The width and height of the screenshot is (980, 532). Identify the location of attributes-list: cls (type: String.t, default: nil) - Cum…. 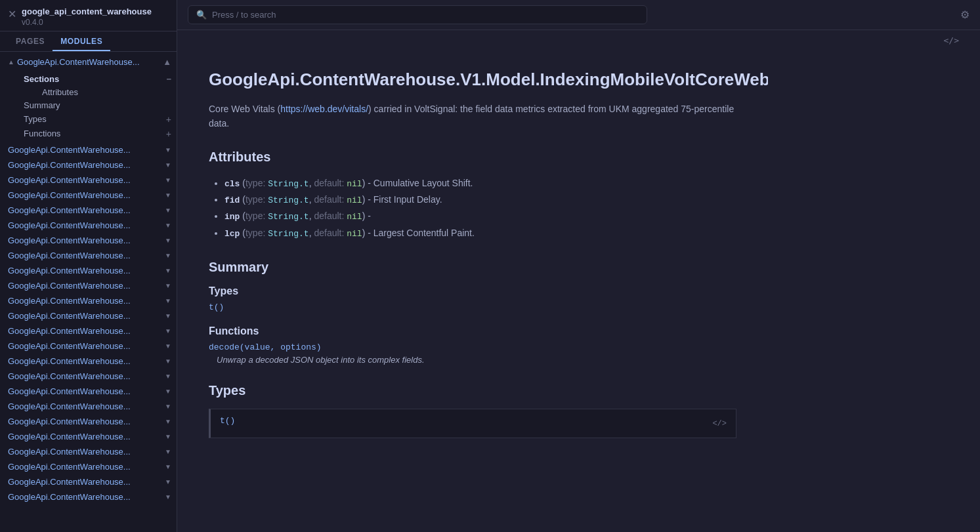
(473, 209).